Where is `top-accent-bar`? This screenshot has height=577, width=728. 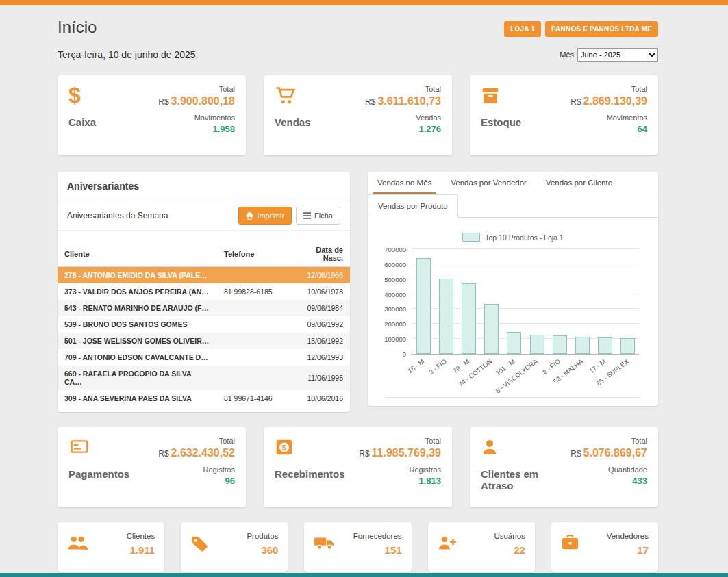 top-accent-bar is located at coordinates (364, 3).